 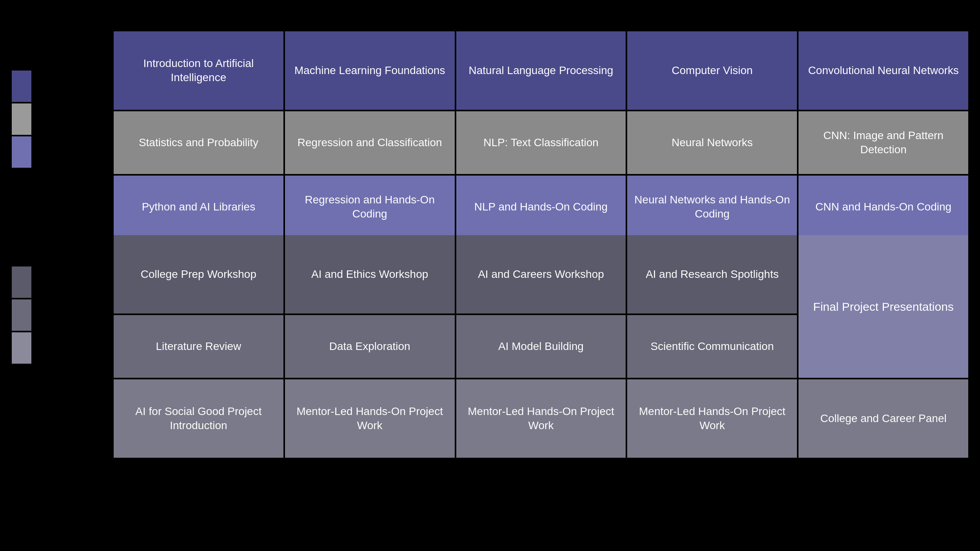 What do you see at coordinates (541, 419) in the screenshot?
I see `cell-mentor-project-2: Mentor-Led Hands-On Project Work` at bounding box center [541, 419].